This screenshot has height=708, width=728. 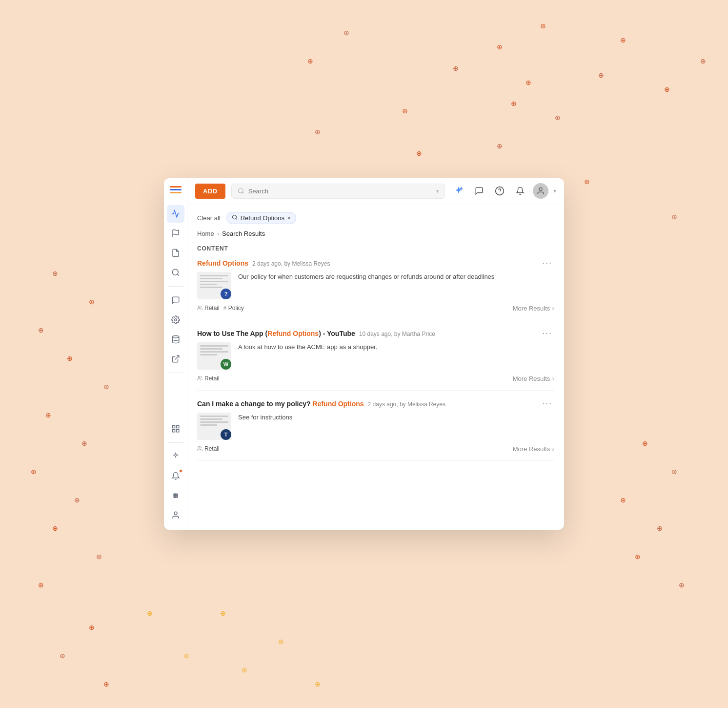 What do you see at coordinates (281, 404) in the screenshot?
I see `result-title-text-3: Can I make a change to my policy? Refund…` at bounding box center [281, 404].